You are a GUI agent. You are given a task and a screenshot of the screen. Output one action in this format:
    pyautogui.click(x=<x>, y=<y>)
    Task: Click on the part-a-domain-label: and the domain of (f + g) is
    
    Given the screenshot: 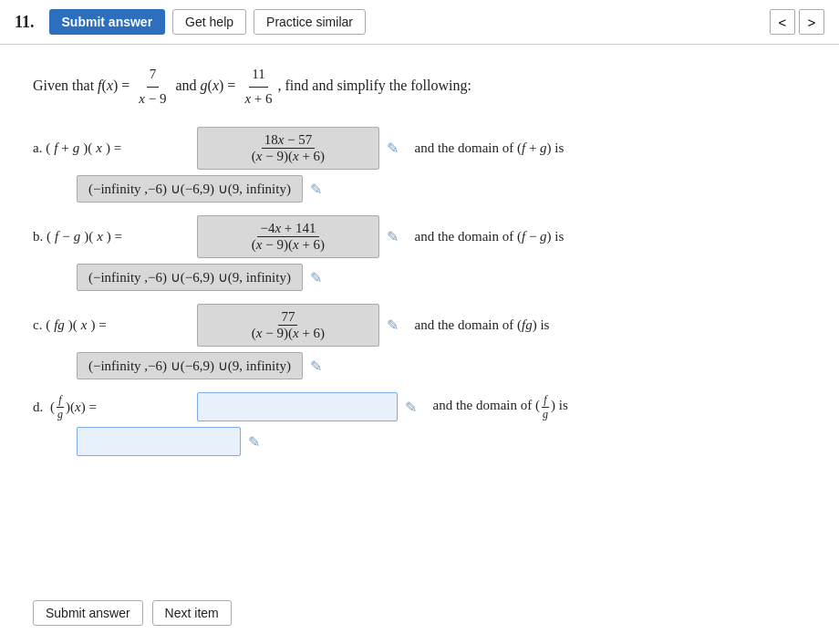 What is the action you would take?
    pyautogui.click(x=485, y=148)
    